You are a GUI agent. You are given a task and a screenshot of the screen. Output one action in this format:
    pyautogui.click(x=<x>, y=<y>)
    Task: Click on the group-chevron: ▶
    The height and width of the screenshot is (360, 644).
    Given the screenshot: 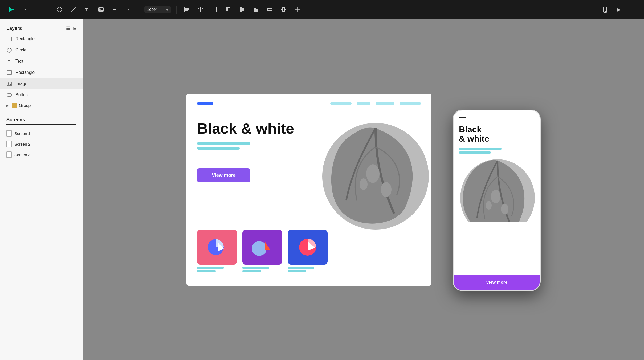 What is the action you would take?
    pyautogui.click(x=7, y=106)
    